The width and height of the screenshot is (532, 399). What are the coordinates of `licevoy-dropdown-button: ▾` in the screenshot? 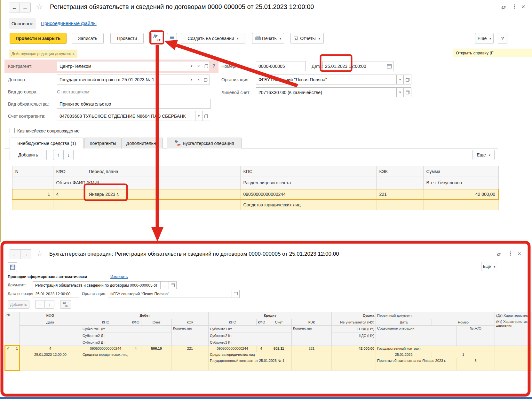 It's located at (400, 92).